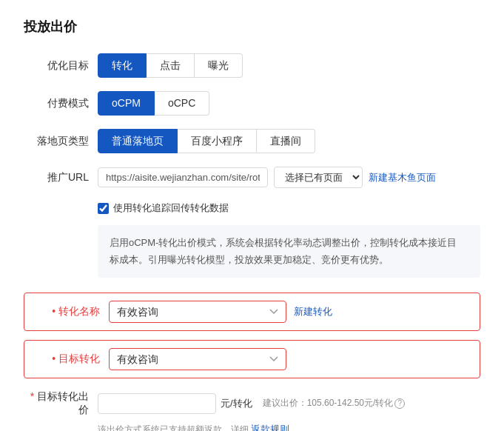  What do you see at coordinates (270, 427) in the screenshot?
I see `refund-rules-link: 返款规则` at bounding box center [270, 427].